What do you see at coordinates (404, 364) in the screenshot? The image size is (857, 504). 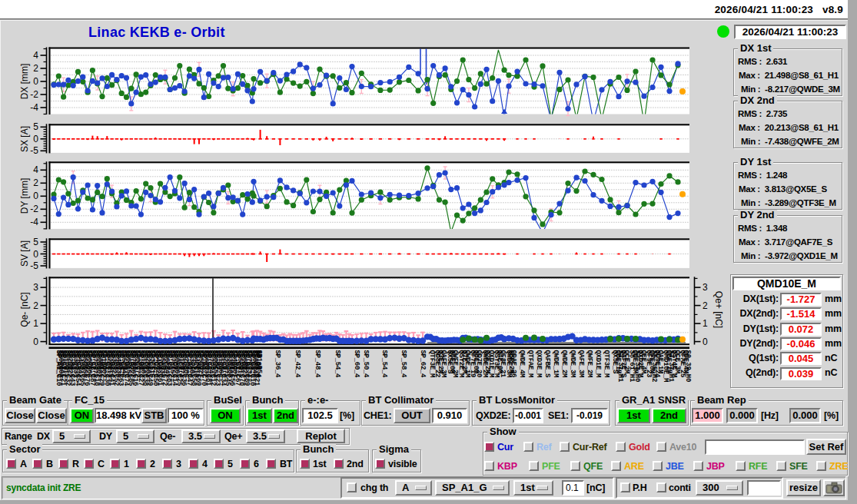 I see `svg-text: SP_58_4` at bounding box center [404, 364].